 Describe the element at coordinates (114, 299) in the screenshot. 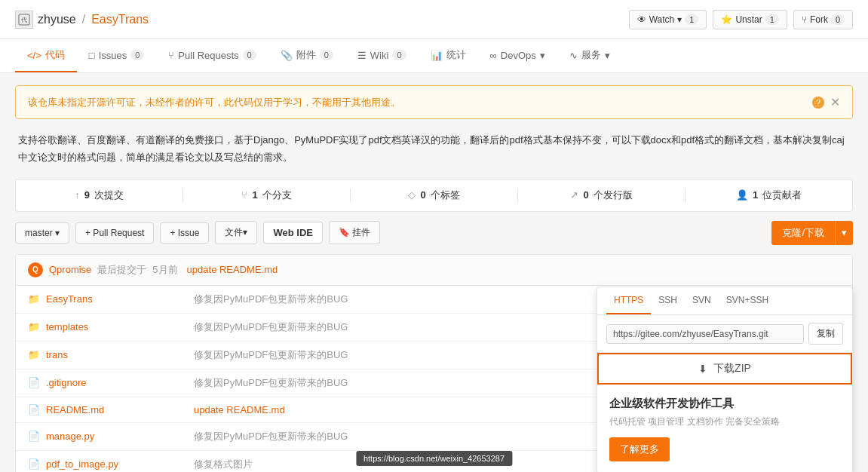

I see `file-name-cell: EasyTrans` at that location.